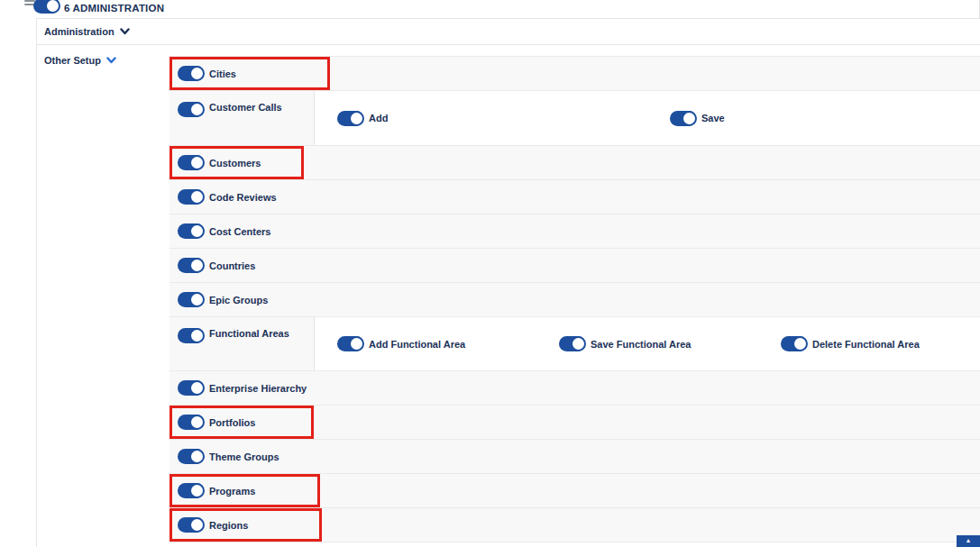 Image resolution: width=980 pixels, height=547 pixels. What do you see at coordinates (191, 387) in the screenshot?
I see `toggle-enterprise-hierarchy` at bounding box center [191, 387].